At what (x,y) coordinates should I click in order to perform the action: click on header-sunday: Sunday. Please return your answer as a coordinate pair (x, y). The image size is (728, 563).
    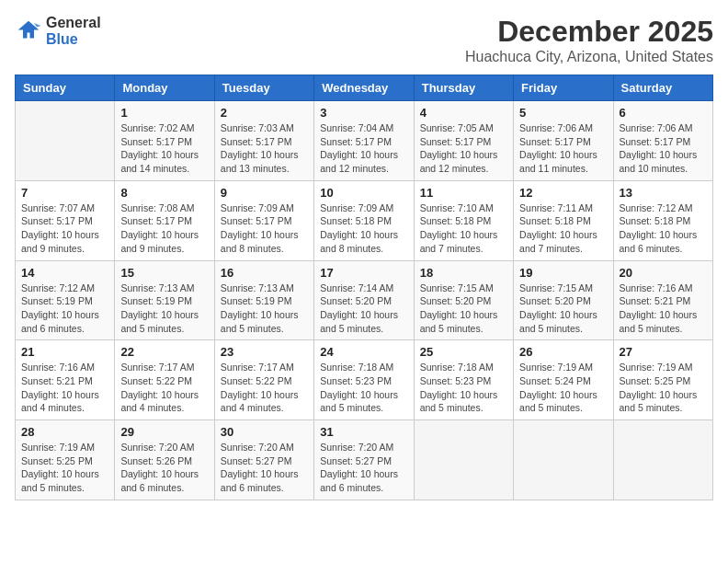
    Looking at the image, I should click on (65, 88).